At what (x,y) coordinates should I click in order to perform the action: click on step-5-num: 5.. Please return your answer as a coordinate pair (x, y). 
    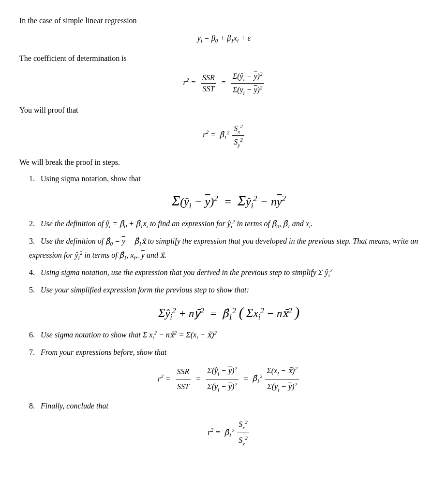
    Looking at the image, I should click on (34, 290).